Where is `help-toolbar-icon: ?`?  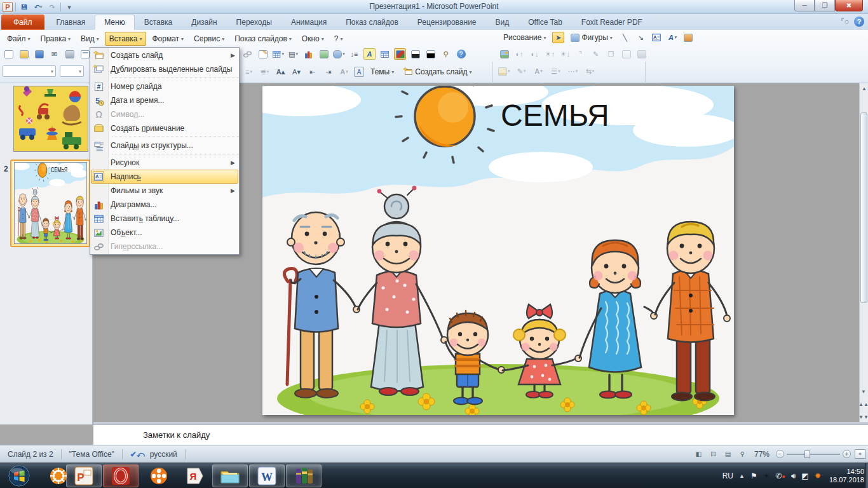 help-toolbar-icon: ? is located at coordinates (461, 54).